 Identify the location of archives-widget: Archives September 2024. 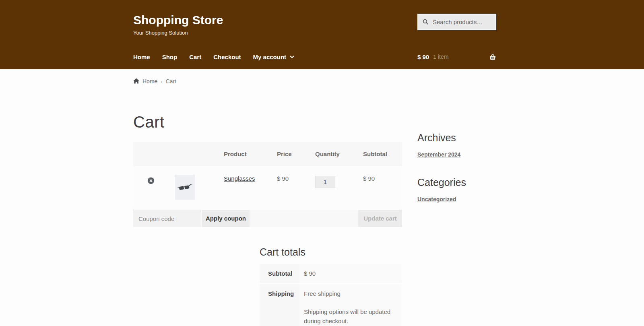
(457, 145).